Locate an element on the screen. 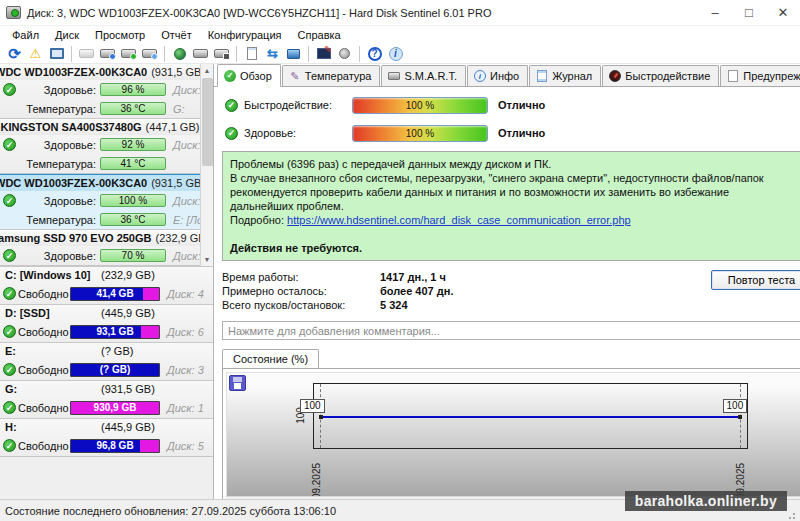 The width and height of the screenshot is (800, 521). menu-view: Просмотр is located at coordinates (120, 35).